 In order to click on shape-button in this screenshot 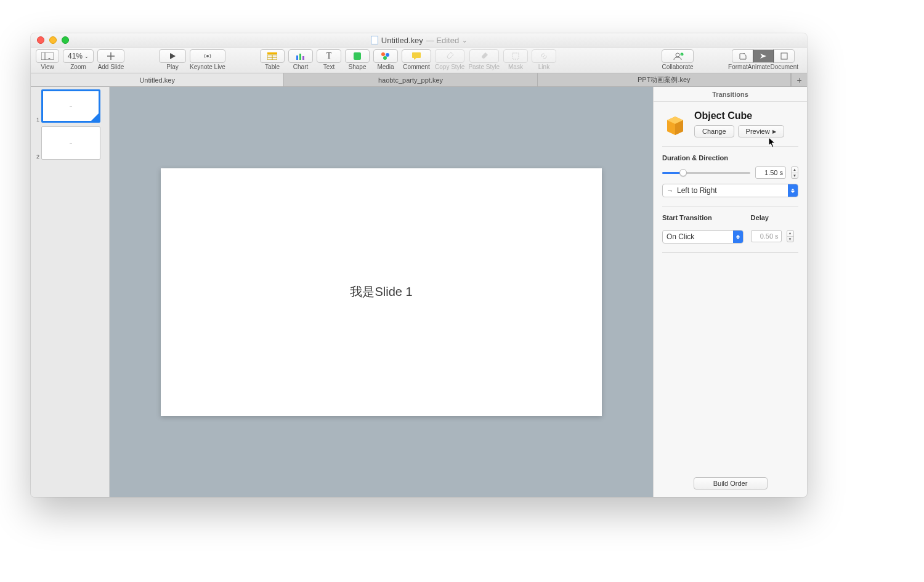, I will do `click(357, 56)`.